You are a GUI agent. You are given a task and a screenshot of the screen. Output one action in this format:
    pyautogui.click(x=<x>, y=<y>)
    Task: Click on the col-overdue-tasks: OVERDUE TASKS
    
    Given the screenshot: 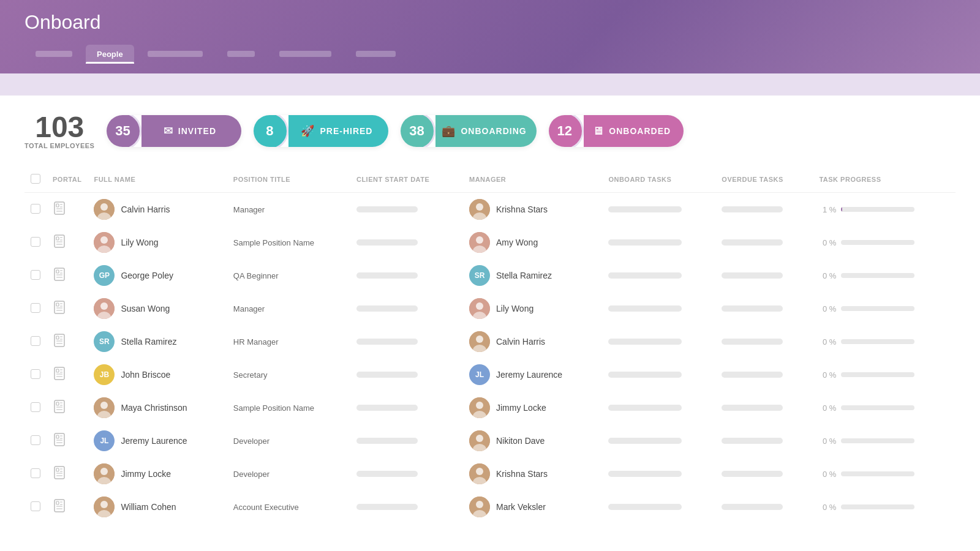 What is the action you would take?
    pyautogui.click(x=764, y=181)
    